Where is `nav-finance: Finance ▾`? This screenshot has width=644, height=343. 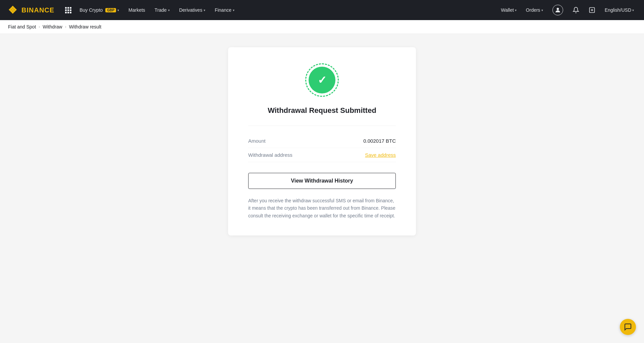
nav-finance: Finance ▾ is located at coordinates (225, 10).